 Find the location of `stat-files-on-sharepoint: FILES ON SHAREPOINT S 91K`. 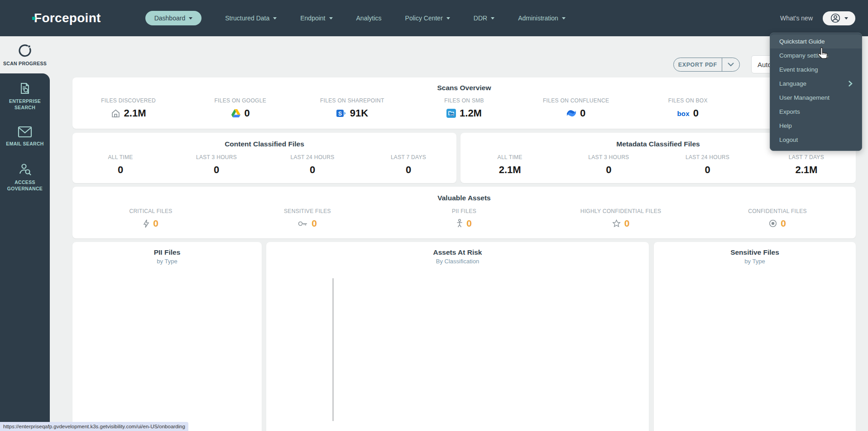

stat-files-on-sharepoint: FILES ON SHAREPOINT S 91K is located at coordinates (352, 108).